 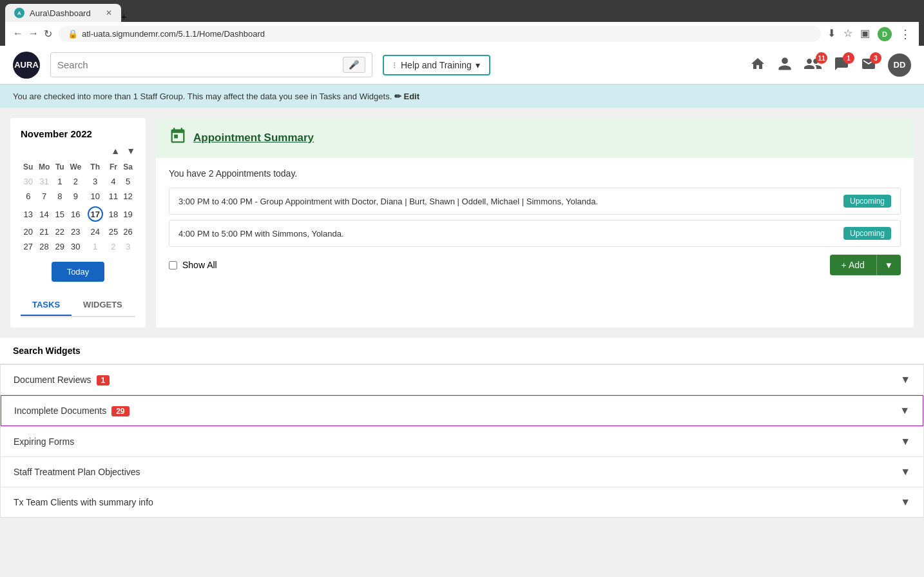 What do you see at coordinates (113, 196) in the screenshot?
I see `calendar-day: 11` at bounding box center [113, 196].